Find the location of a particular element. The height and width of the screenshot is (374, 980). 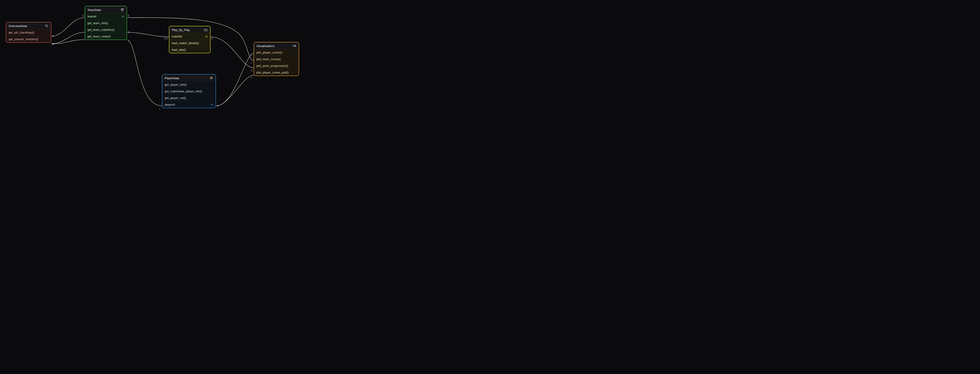

entity-play-by-play: Play_By_Play matchid pk load_match_detai… is located at coordinates (189, 40).